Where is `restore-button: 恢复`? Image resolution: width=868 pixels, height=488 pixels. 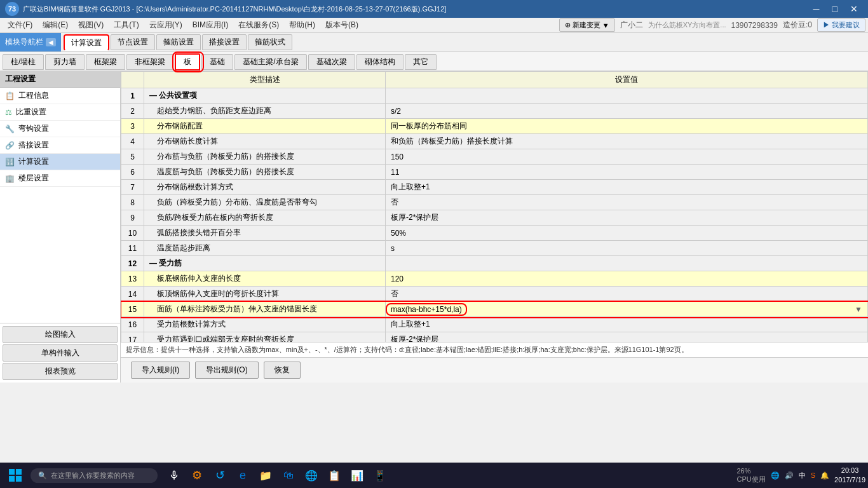 restore-button: 恢复 is located at coordinates (282, 370).